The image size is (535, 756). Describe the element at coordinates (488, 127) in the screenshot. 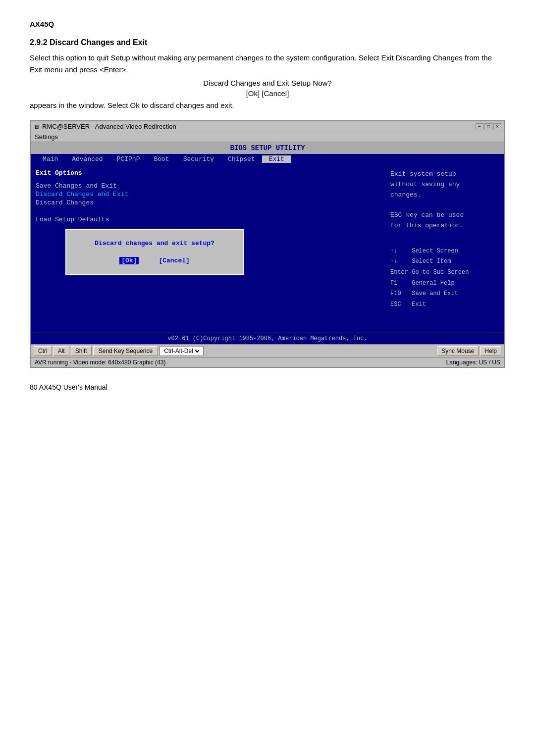

I see `window-controls: − □ ×` at that location.